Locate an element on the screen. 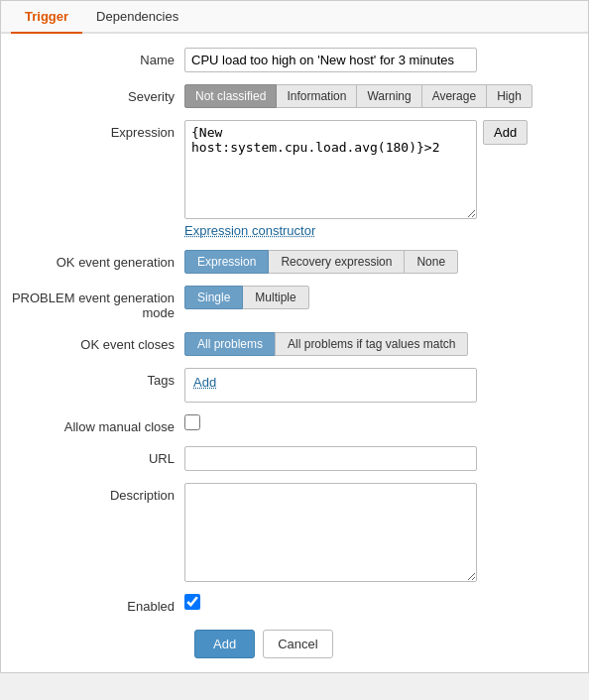 The height and width of the screenshot is (700, 589). url-row: URL is located at coordinates (294, 458).